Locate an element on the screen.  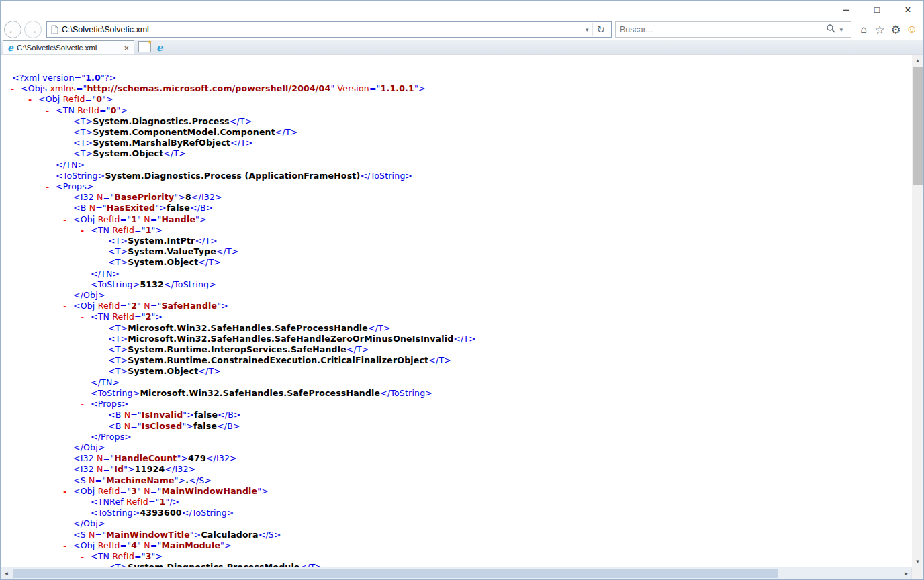
xml-token: System.Object is located at coordinates (163, 262).